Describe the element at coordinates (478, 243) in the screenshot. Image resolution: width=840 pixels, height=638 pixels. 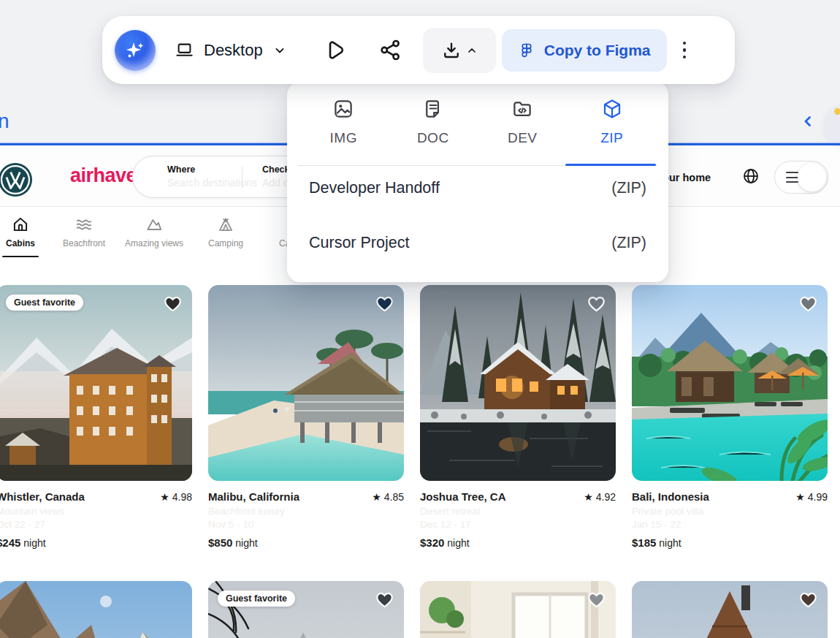
I see `menu-item-cursor-project: Cursor Project (ZIP)` at that location.